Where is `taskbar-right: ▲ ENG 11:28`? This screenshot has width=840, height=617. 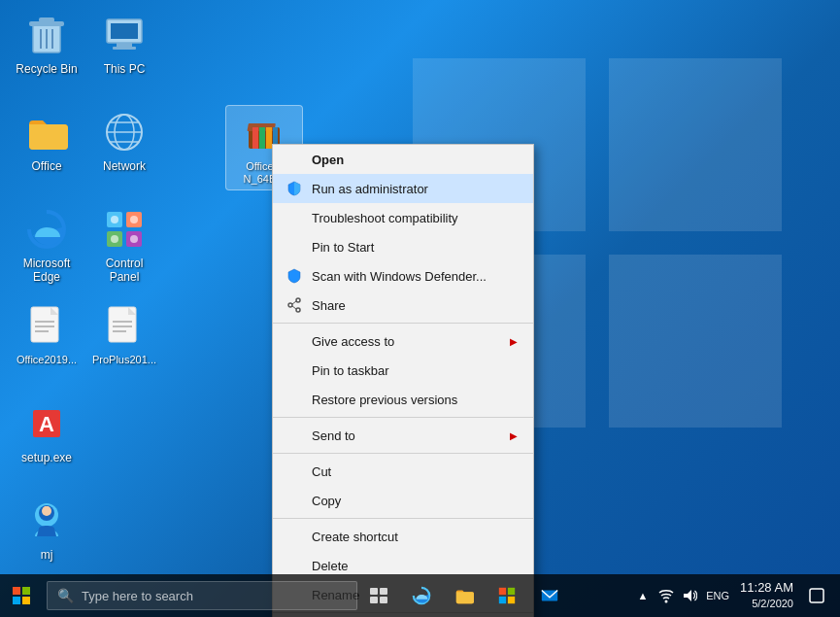
taskbar-right: ▲ ENG 11:28 is located at coordinates (736, 596).